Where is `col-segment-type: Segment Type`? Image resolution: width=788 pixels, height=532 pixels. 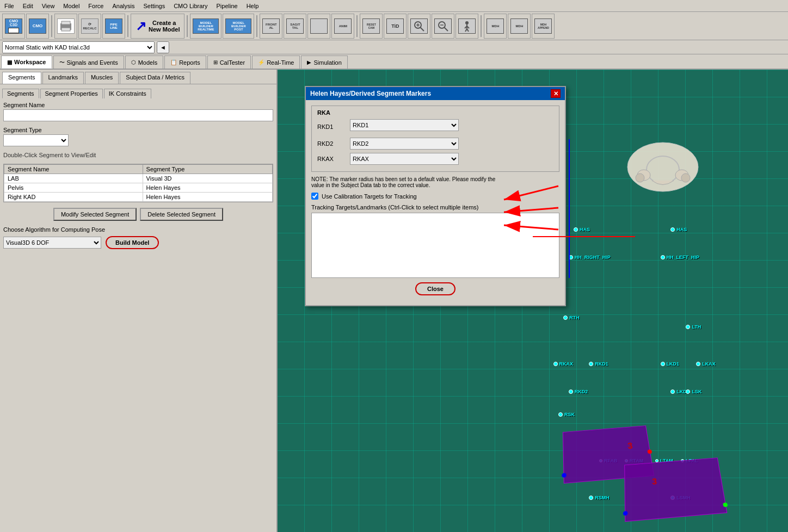 col-segment-type: Segment Type is located at coordinates (207, 170).